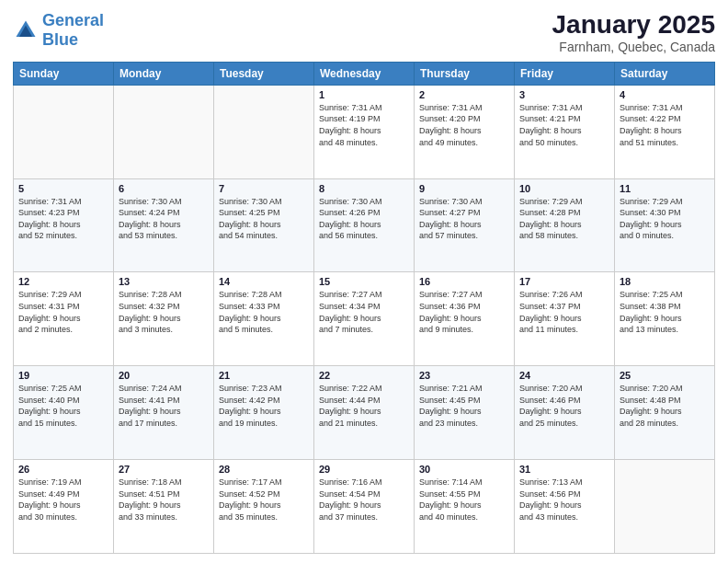 The image size is (728, 563). Describe the element at coordinates (564, 132) in the screenshot. I see `table-row: 3 Sunrise: 7:31 AMSunset: 4:21 PMDayligh…` at that location.